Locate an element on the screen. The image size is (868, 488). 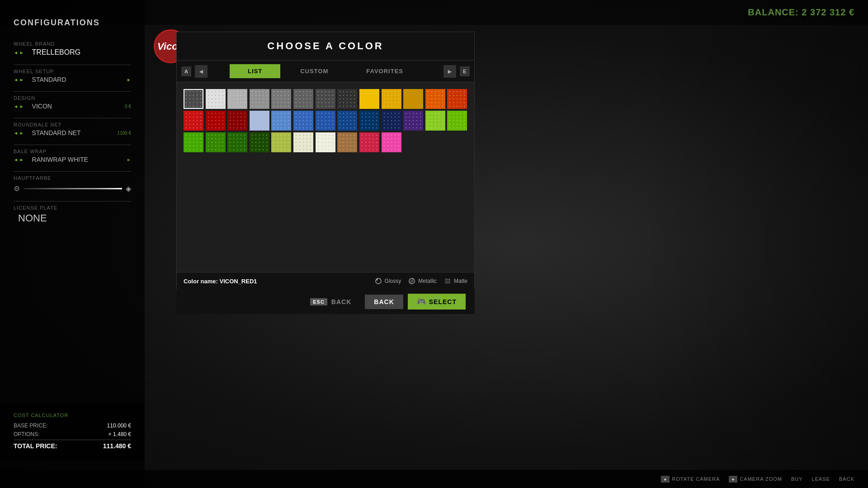
base-price-value: 110.000 € is located at coordinates (119, 426).